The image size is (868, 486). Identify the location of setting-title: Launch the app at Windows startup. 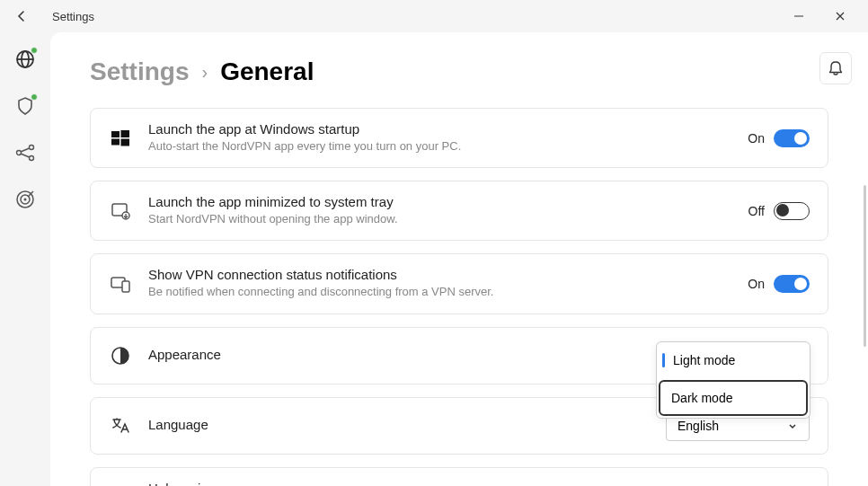
(440, 129).